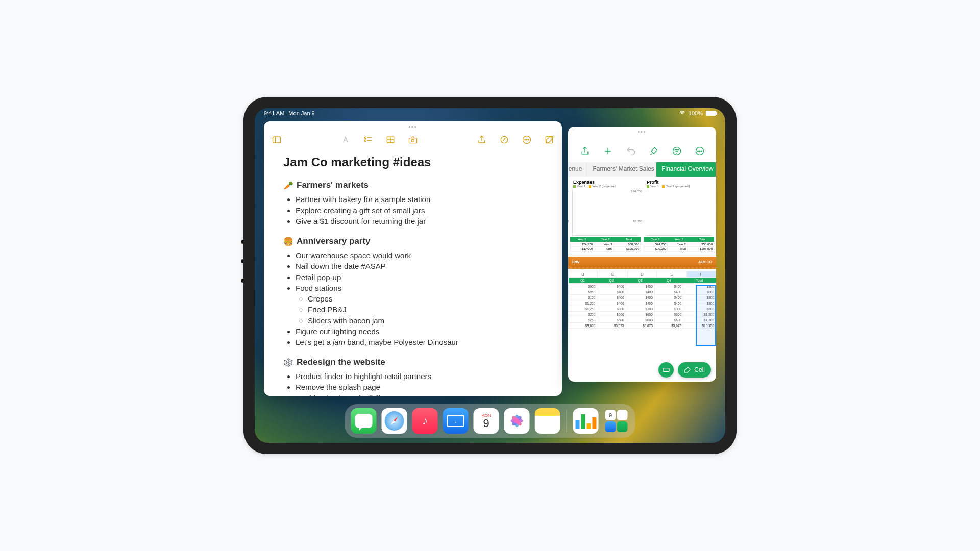 Image resolution: width=980 pixels, height=551 pixels. Describe the element at coordinates (419, 288) in the screenshot. I see `list-item: Food stations` at that location.